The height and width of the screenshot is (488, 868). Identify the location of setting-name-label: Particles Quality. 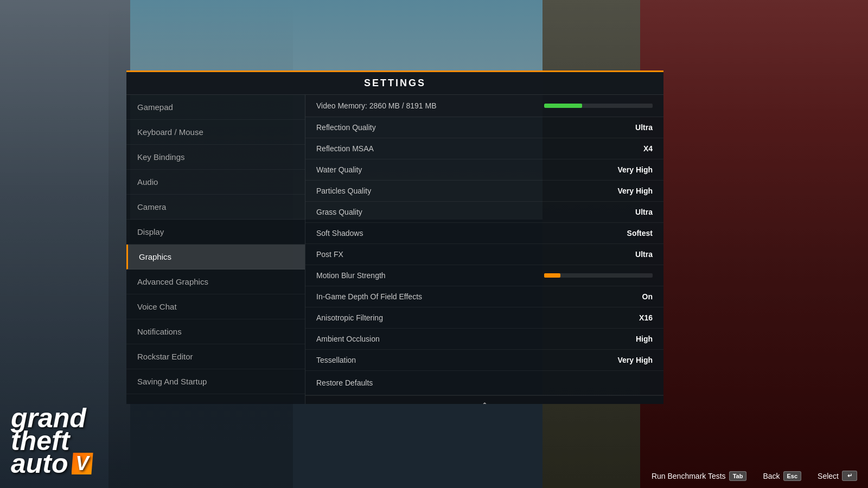
(463, 191).